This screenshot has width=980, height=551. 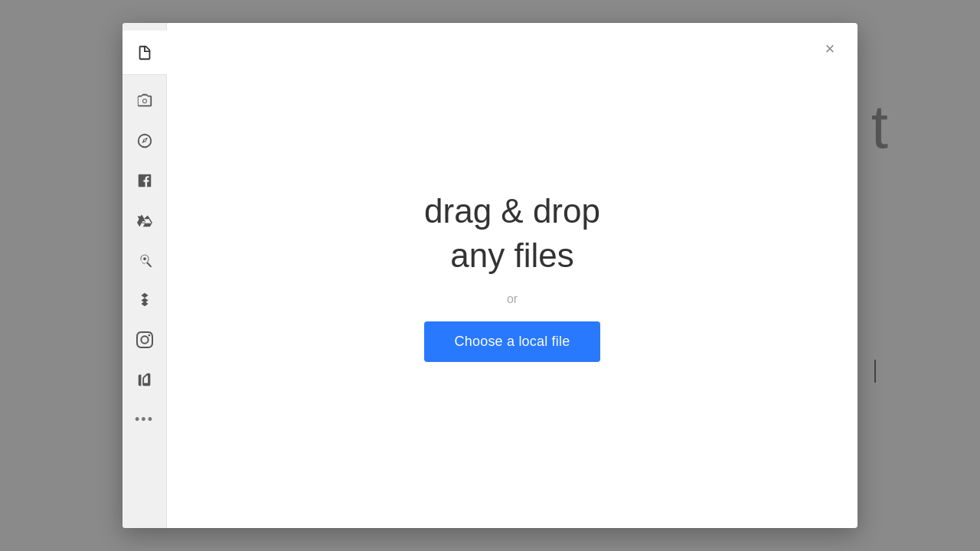 I want to click on sidebar: •••, so click(x=145, y=276).